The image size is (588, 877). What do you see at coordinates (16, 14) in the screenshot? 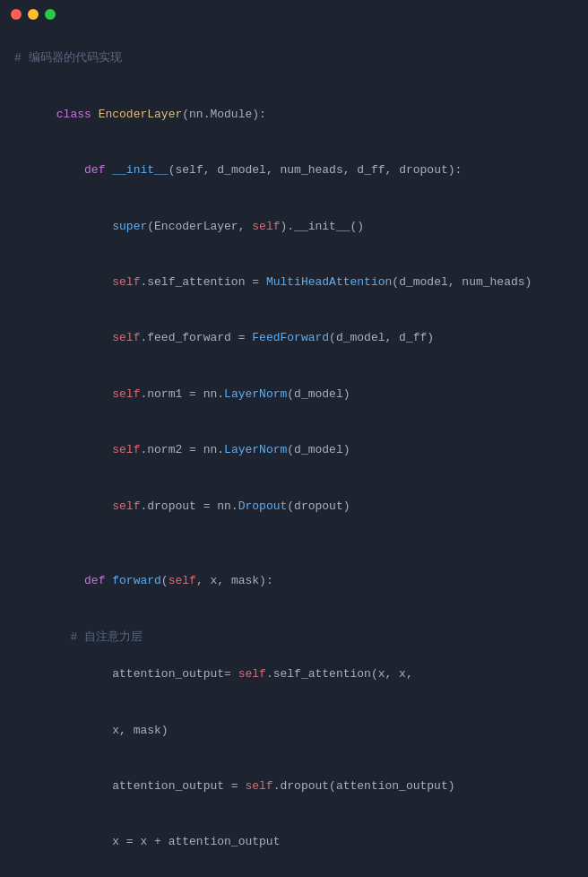
I see `dot-red` at bounding box center [16, 14].